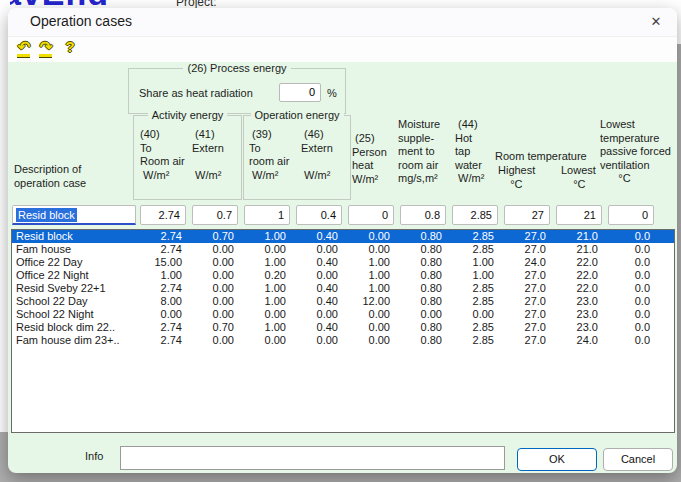 Image resolution: width=681 pixels, height=482 pixels. I want to click on row-name-cell: Resid Sveby 22+1, so click(76, 288).